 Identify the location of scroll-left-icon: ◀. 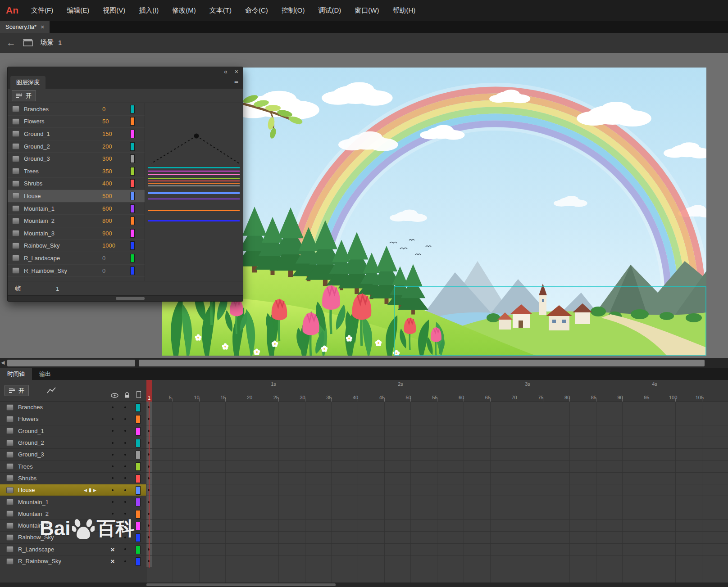
(3, 363).